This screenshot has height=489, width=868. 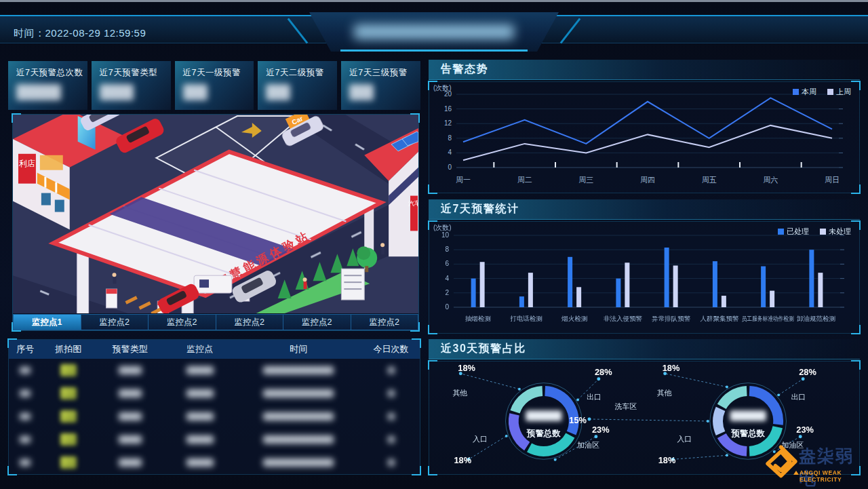 What do you see at coordinates (214, 85) in the screenshot?
I see `stat-cards: 近7天预警总次数近7天预警类型近7天一级预警近7天二级预警近7天三级预警` at bounding box center [214, 85].